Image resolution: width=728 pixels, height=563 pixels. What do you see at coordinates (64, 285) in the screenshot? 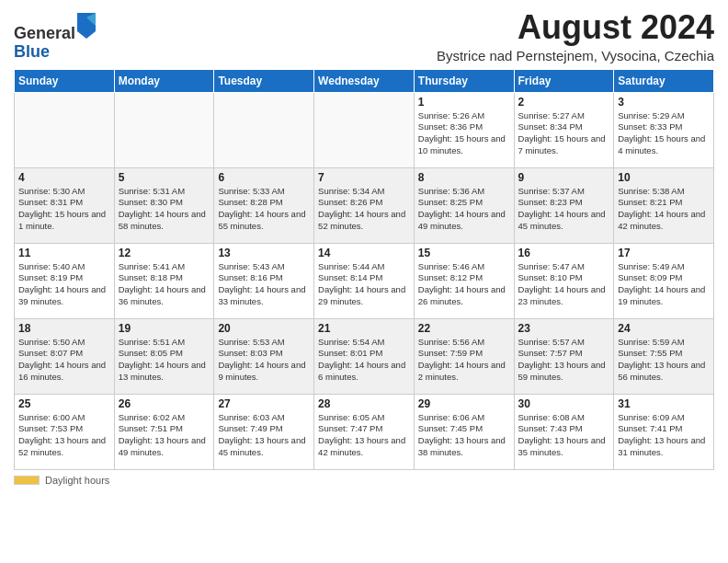
I see `cell-text: Sunrise: 5:40 AM Sunset: 8:19 PM Dayligh…` at bounding box center [64, 285].